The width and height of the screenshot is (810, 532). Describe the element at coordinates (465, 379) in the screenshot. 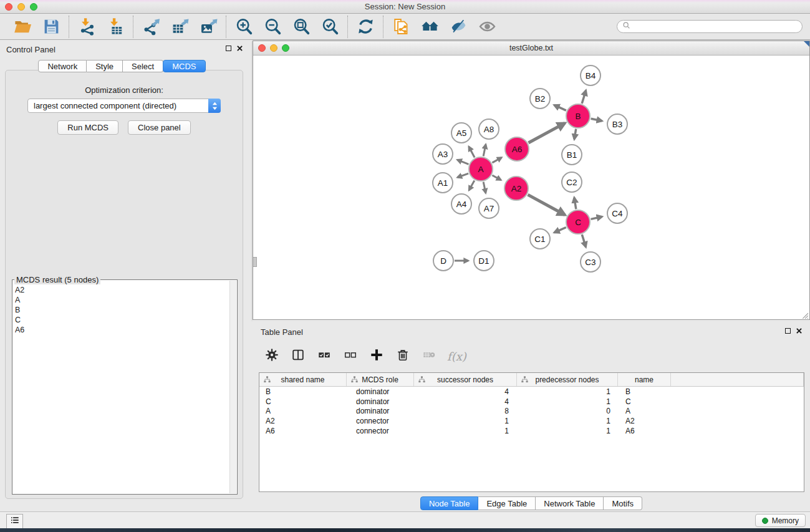

I see `column-header-successor-nodes: successor nodes` at that location.